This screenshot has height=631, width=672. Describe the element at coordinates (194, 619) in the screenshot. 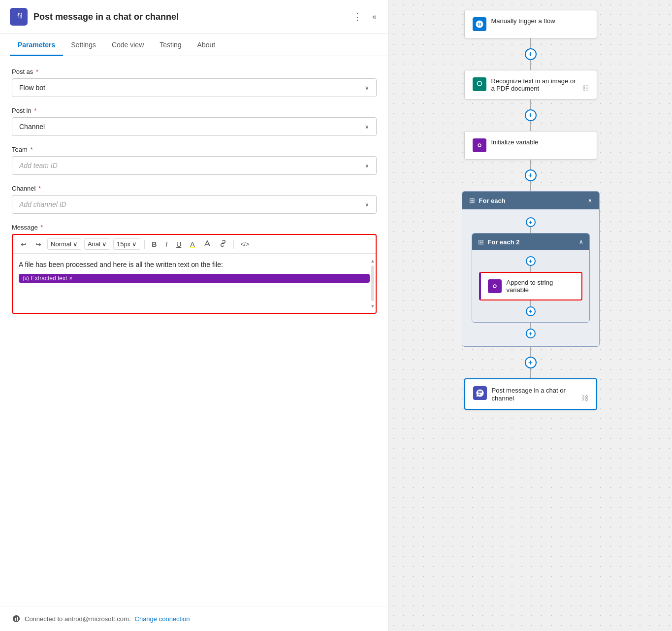

I see `panel-footer: Connected to antrod@microsoft.com. Chang…` at that location.